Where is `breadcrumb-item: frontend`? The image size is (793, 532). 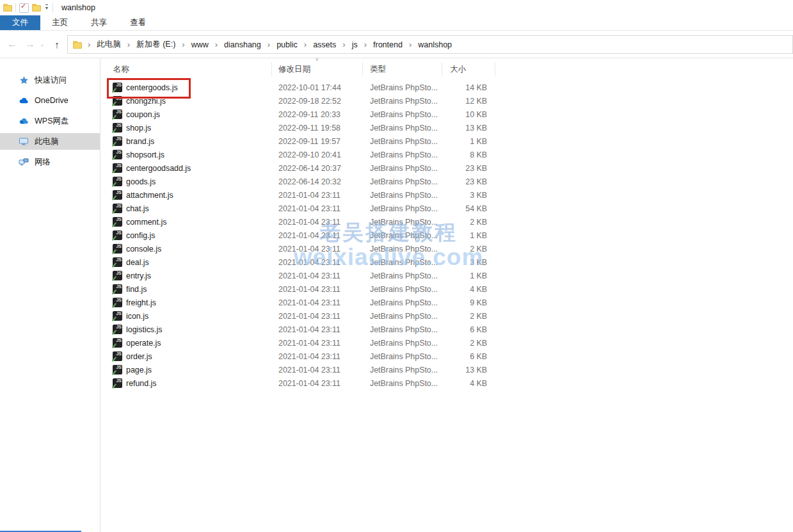 breadcrumb-item: frontend is located at coordinates (388, 45).